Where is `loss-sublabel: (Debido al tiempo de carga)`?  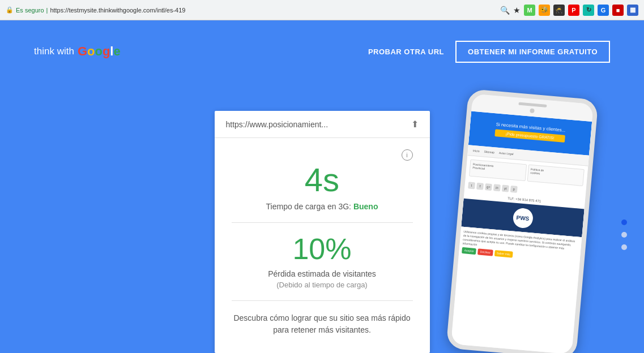
loss-sublabel: (Debido al tiempo de carga) is located at coordinates (322, 285).